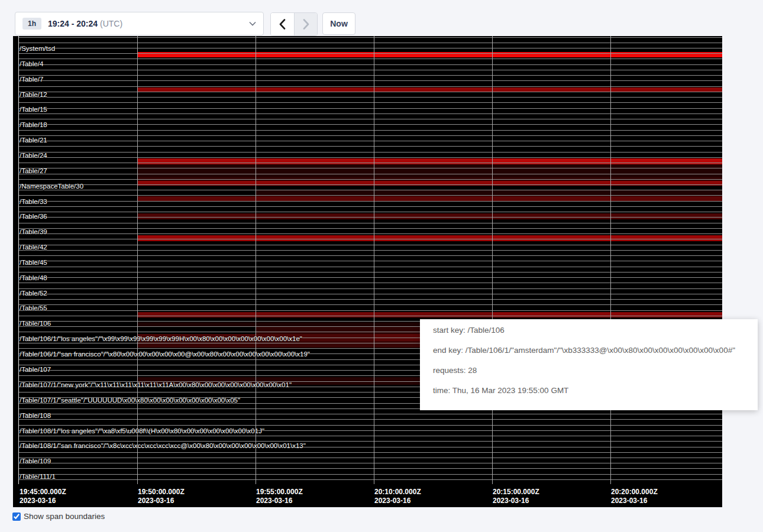 This screenshot has width=763, height=532. I want to click on axis-time-label: 20:15:00.000Z2023-03-16, so click(516, 497).